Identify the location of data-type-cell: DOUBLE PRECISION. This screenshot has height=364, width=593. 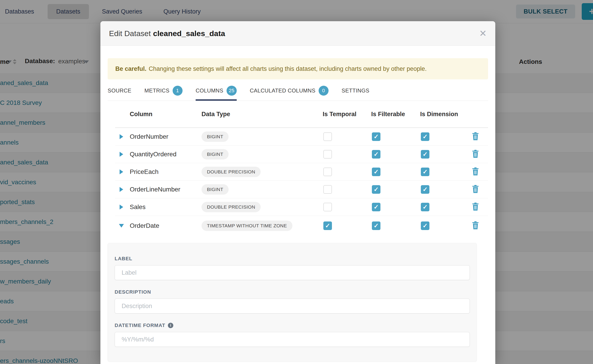
(262, 207).